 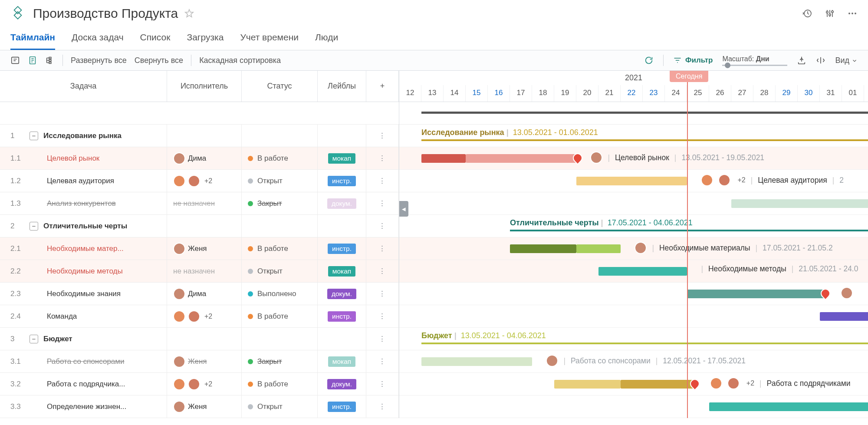 I want to click on group-row: 1−Исследование рынка⋮, so click(x=200, y=136).